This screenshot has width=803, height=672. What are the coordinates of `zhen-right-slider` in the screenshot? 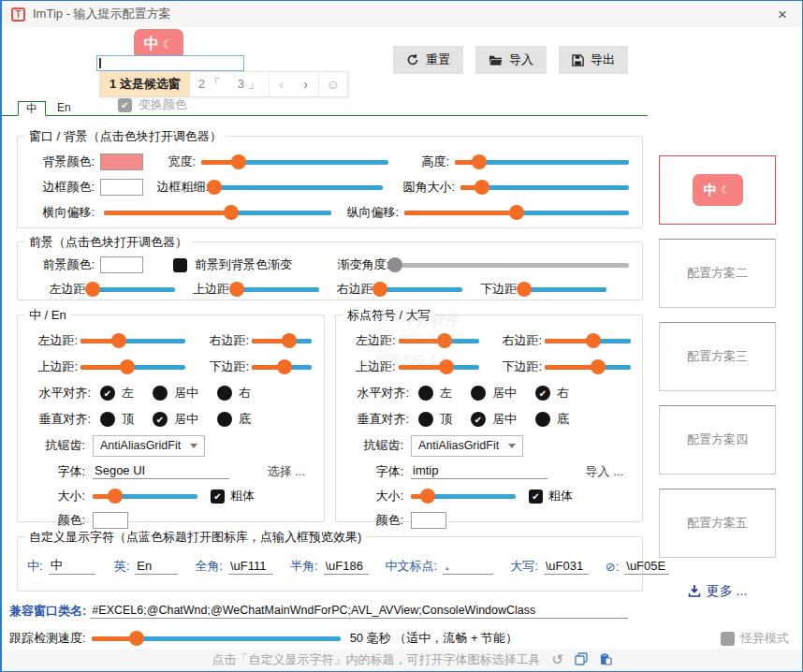 It's located at (282, 341).